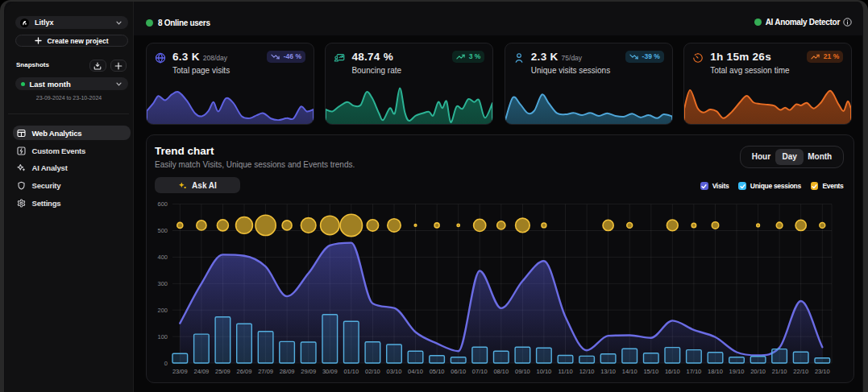 The height and width of the screenshot is (392, 868). What do you see at coordinates (266, 372) in the screenshot?
I see `svg-text: 27/09` at bounding box center [266, 372].